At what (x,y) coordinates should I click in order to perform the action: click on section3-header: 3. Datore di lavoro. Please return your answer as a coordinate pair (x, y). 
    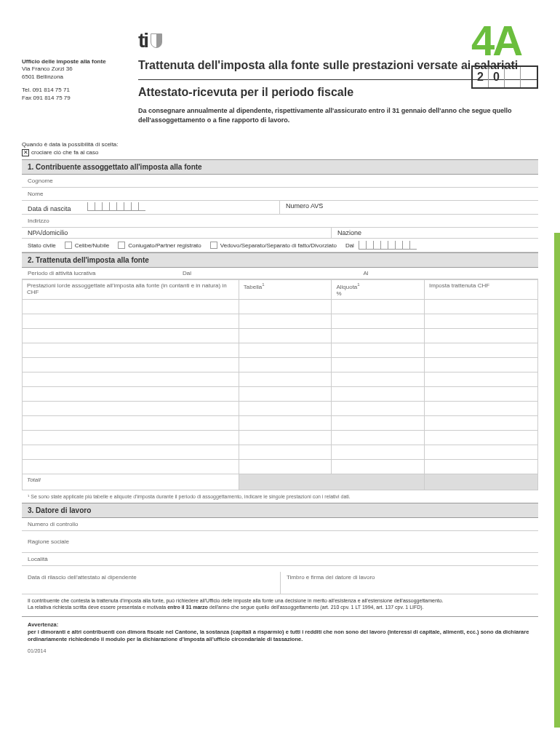
    Looking at the image, I should click on (280, 511).